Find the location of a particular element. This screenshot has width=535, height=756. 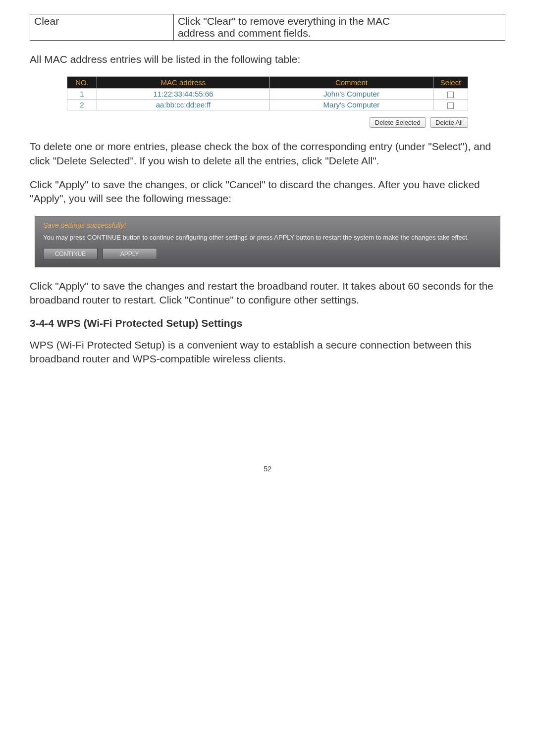

delete-all-button: Delete All is located at coordinates (449, 123).